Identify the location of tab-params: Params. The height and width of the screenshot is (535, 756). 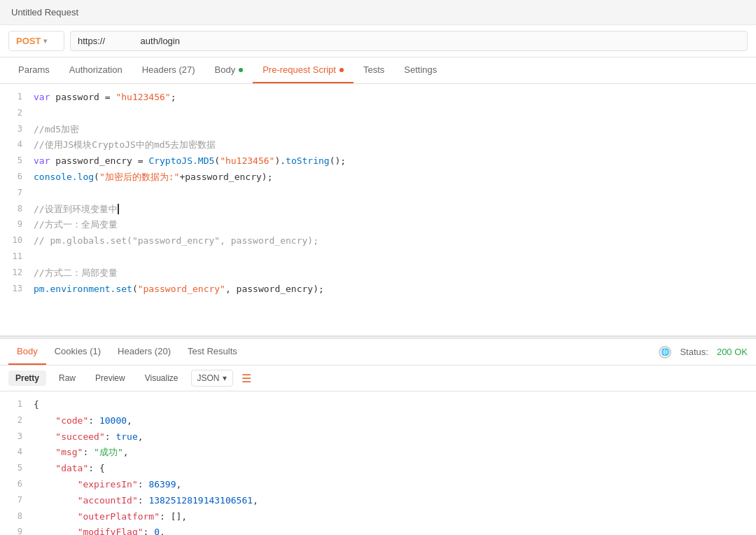
(34, 70).